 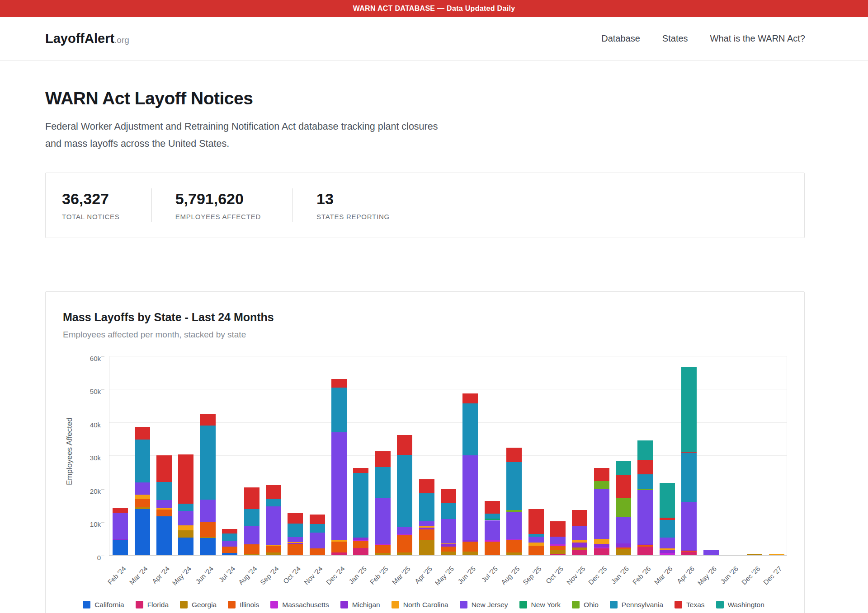 What do you see at coordinates (87, 39) in the screenshot?
I see `site-logo: LayoffAlert.org` at bounding box center [87, 39].